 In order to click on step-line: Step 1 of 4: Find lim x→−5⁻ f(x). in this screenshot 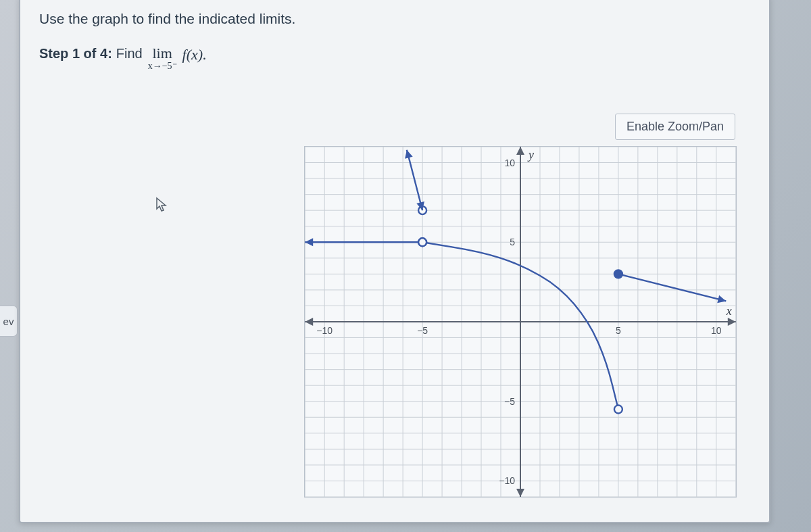, I will do `click(395, 58)`.